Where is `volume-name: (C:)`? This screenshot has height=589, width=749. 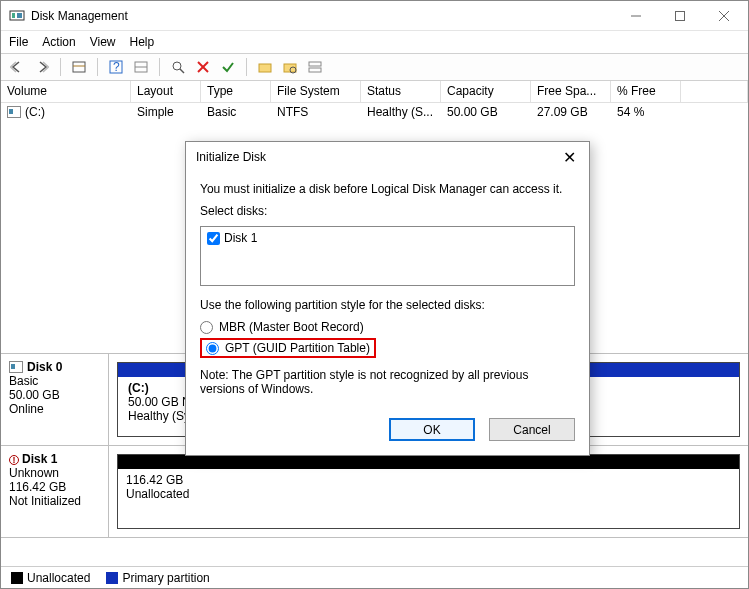 volume-name: (C:) is located at coordinates (35, 112).